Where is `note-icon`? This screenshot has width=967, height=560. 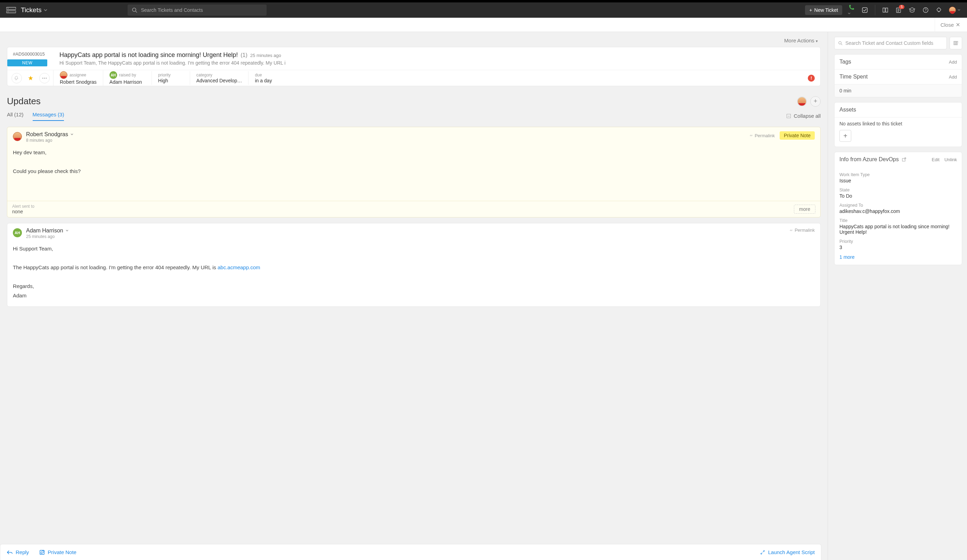
note-icon is located at coordinates (42, 552).